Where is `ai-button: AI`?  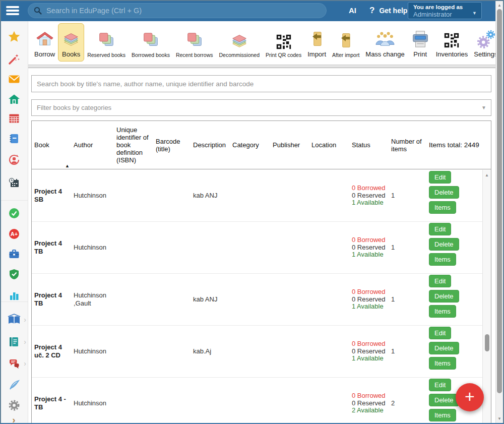 ai-button: AI is located at coordinates (353, 10).